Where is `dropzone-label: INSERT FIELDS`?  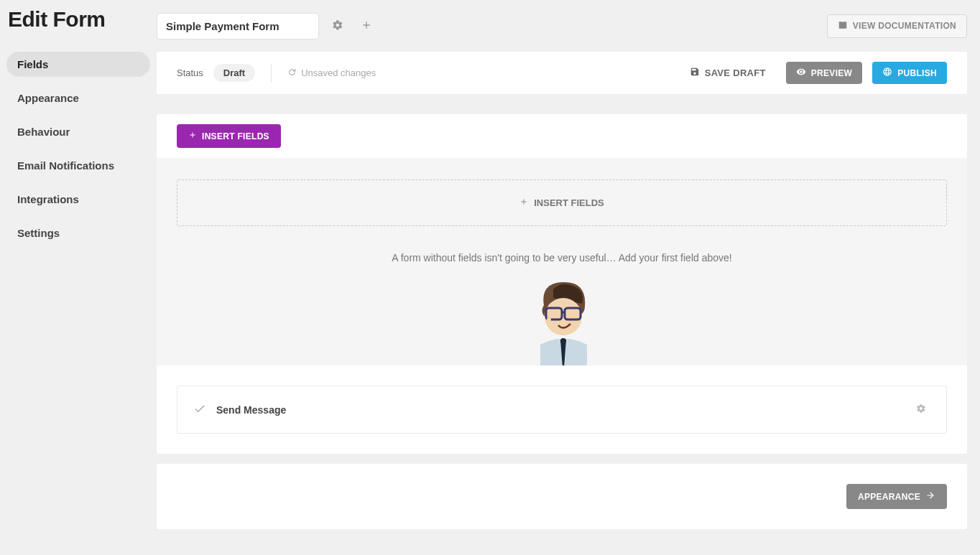
dropzone-label: INSERT FIELDS is located at coordinates (569, 202).